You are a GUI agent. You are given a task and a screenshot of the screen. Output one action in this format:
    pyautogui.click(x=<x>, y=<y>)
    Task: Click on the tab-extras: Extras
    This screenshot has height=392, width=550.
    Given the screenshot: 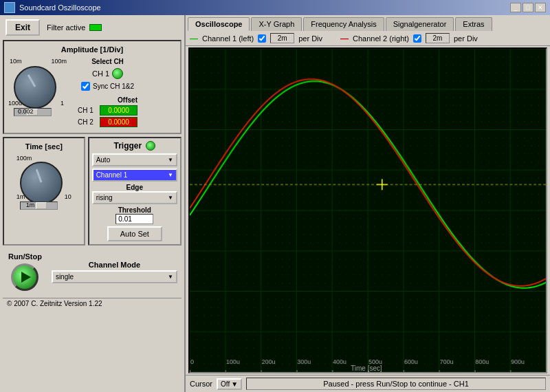 What is the action you would take?
    pyautogui.click(x=473, y=24)
    